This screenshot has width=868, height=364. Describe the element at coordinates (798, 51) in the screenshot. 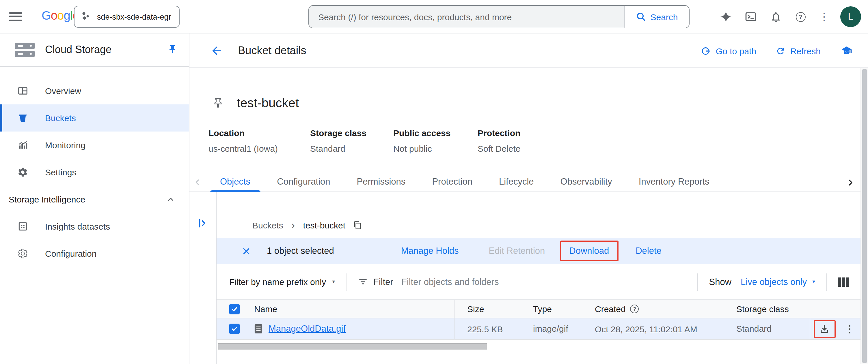

I see `refresh-button: Refresh` at that location.